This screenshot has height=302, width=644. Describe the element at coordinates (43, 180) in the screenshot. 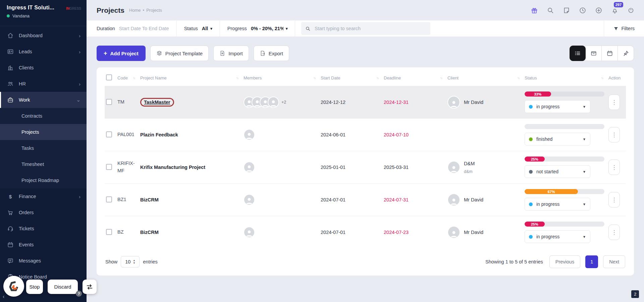

I see `sidebar-item-project-roadmap: Project Roadmap` at that location.